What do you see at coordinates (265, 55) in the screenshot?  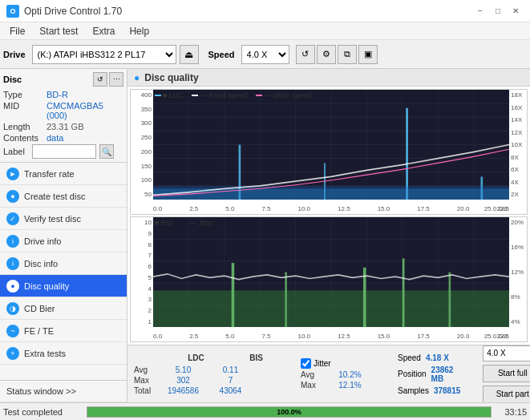 I see `speed-select: 4.0 X 1.0 X 2.0 X 8.0 X` at bounding box center [265, 55].